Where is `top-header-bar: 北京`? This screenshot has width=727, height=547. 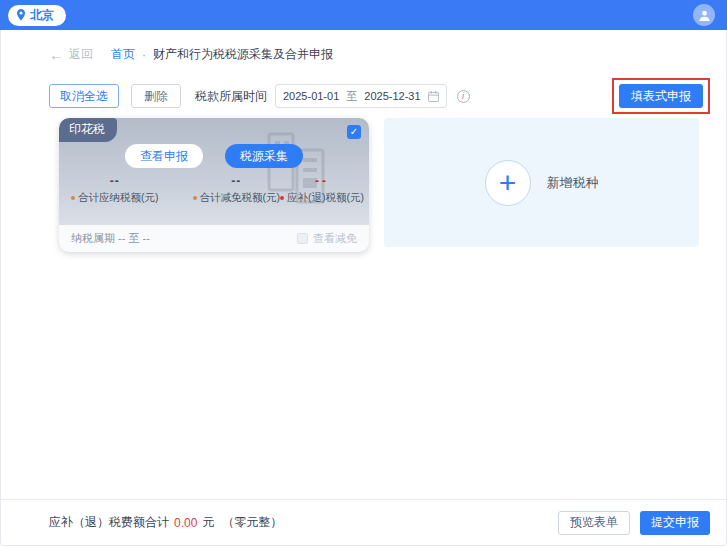 top-header-bar: 北京 is located at coordinates (364, 15).